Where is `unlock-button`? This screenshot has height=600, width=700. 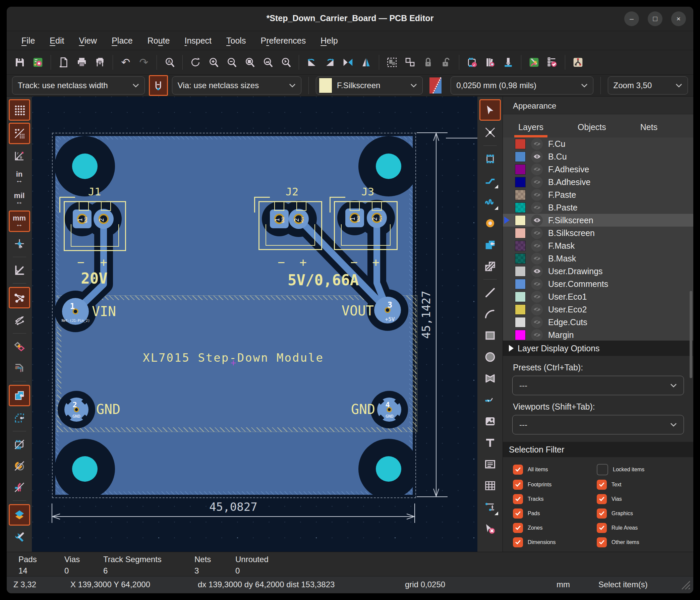
unlock-button is located at coordinates (446, 62).